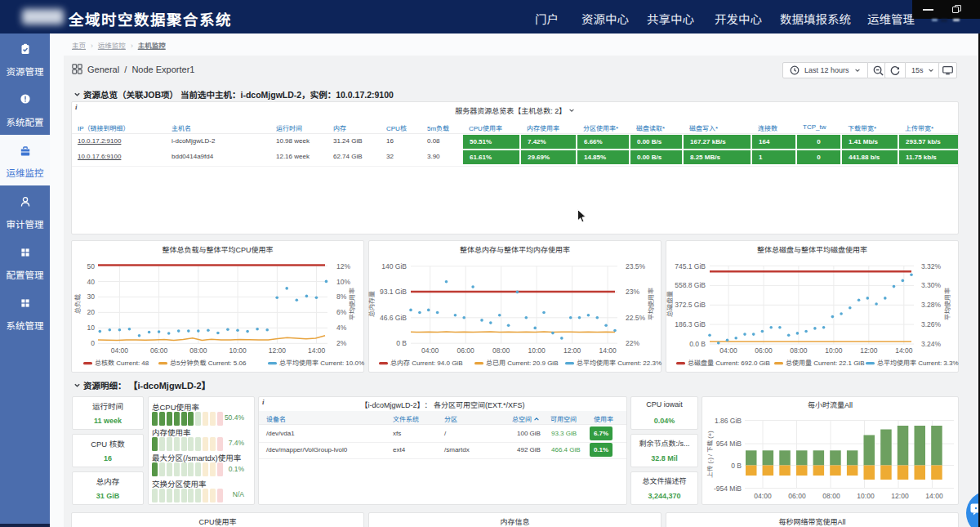 This screenshot has height=527, width=980. Describe the element at coordinates (122, 363) in the screenshot. I see `svg-text: 总核数 Current: 48` at that location.